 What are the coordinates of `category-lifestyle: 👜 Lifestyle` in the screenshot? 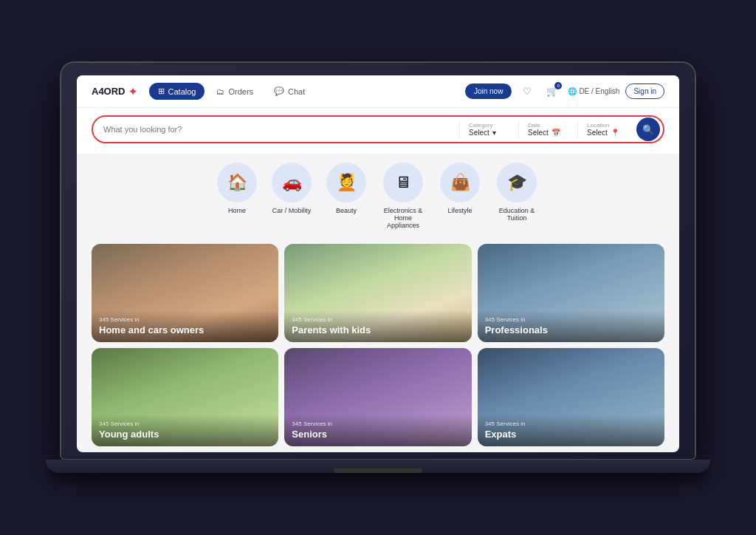 It's located at (460, 196).